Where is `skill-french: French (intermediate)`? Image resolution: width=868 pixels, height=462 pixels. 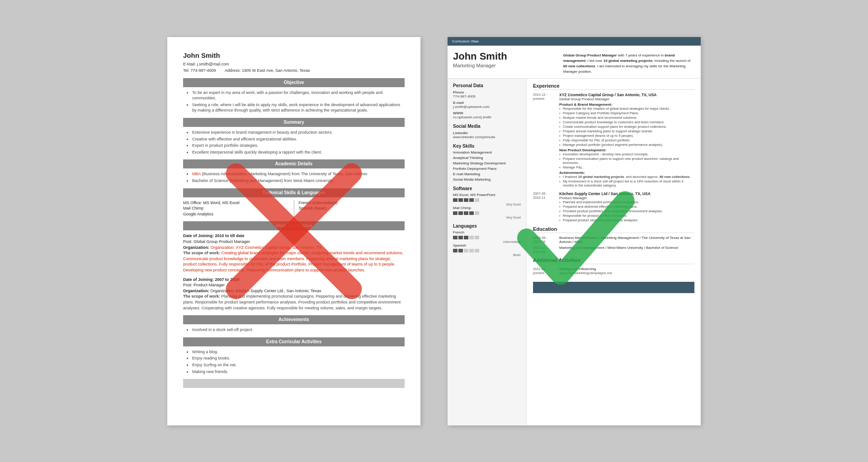 skill-french: French (intermediate) is located at coordinates (352, 203).